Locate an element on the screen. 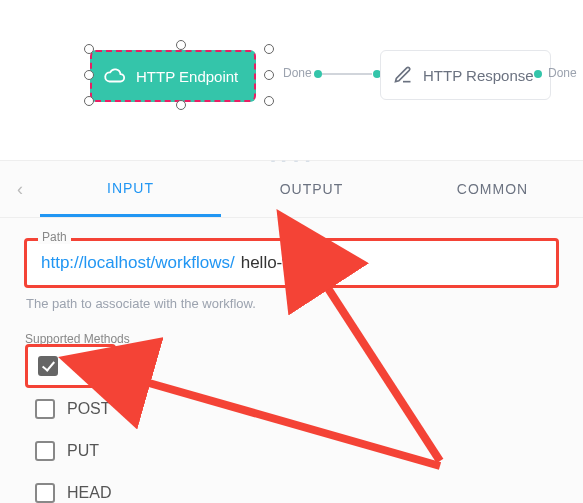 The image size is (583, 503). method-name: PUT is located at coordinates (83, 451).